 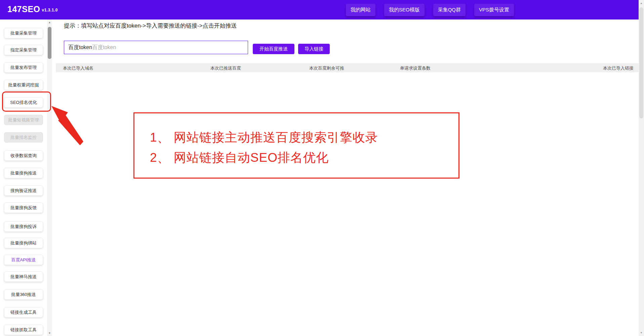 What do you see at coordinates (361, 10) in the screenshot?
I see `nav-item: 我的网站` at bounding box center [361, 10].